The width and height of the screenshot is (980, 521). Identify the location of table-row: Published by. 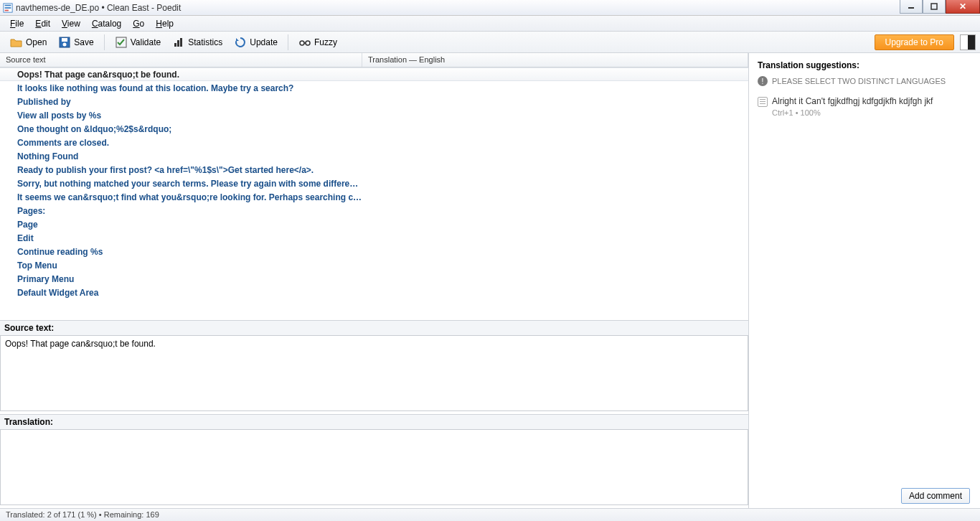
(374, 102).